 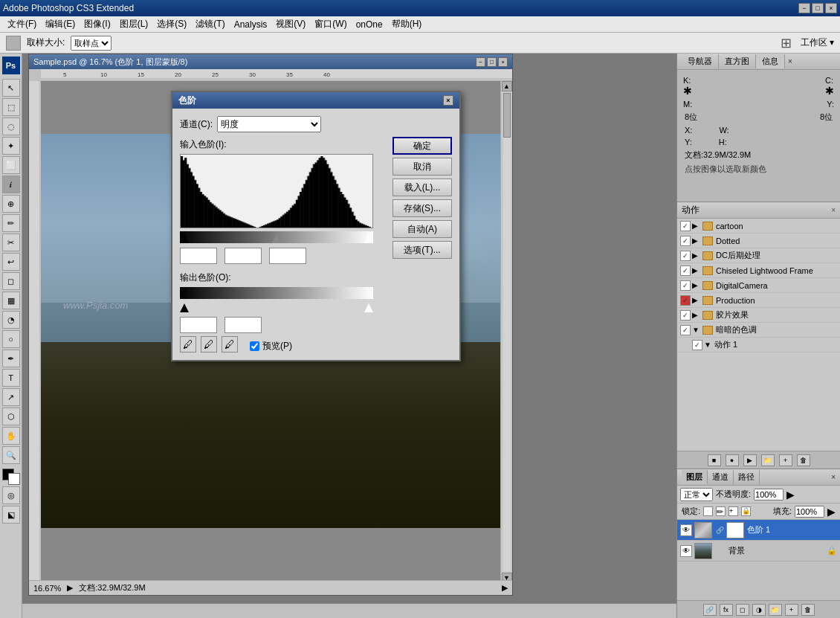 What do you see at coordinates (11, 515) in the screenshot?
I see `screen-mode-btn: ⬕` at bounding box center [11, 515].